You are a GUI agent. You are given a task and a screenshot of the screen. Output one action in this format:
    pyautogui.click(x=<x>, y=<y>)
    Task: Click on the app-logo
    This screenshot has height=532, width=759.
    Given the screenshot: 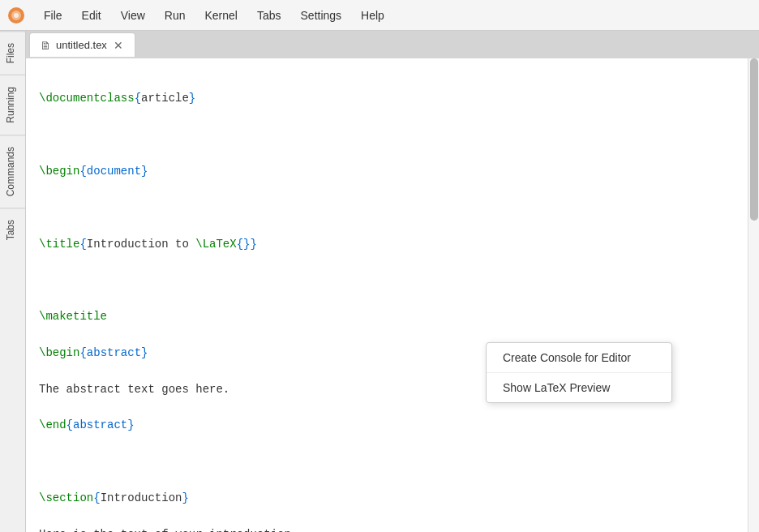 What is the action you would take?
    pyautogui.click(x=16, y=15)
    